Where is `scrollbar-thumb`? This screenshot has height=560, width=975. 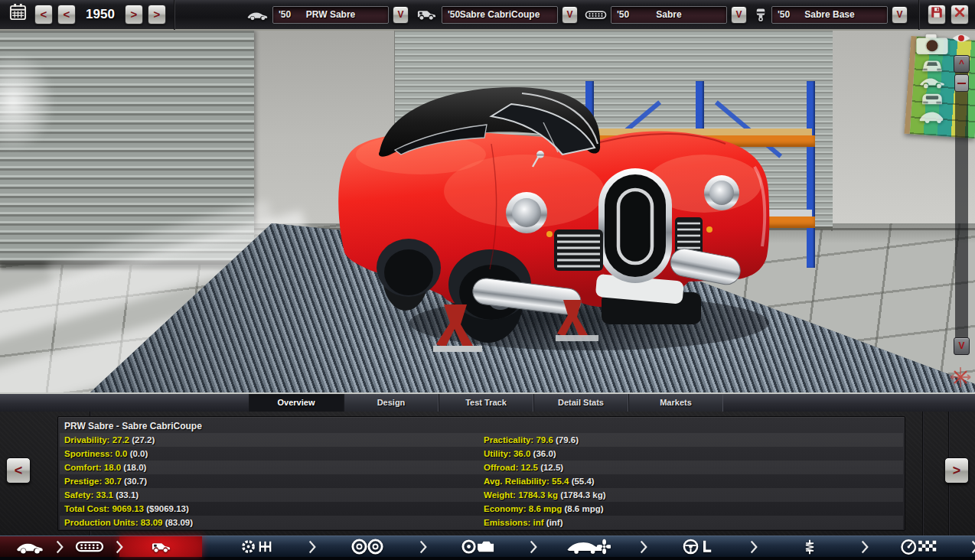 scrollbar-thumb is located at coordinates (961, 83).